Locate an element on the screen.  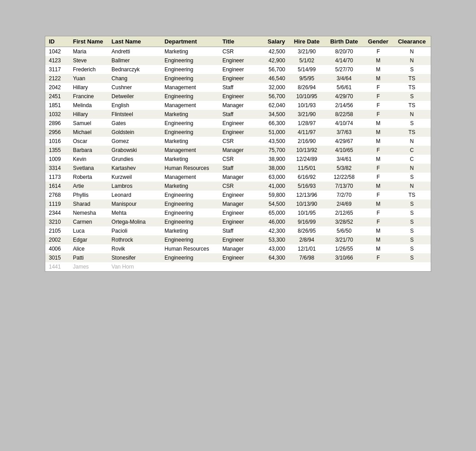
table-cell: 43,000 is located at coordinates (273, 249).